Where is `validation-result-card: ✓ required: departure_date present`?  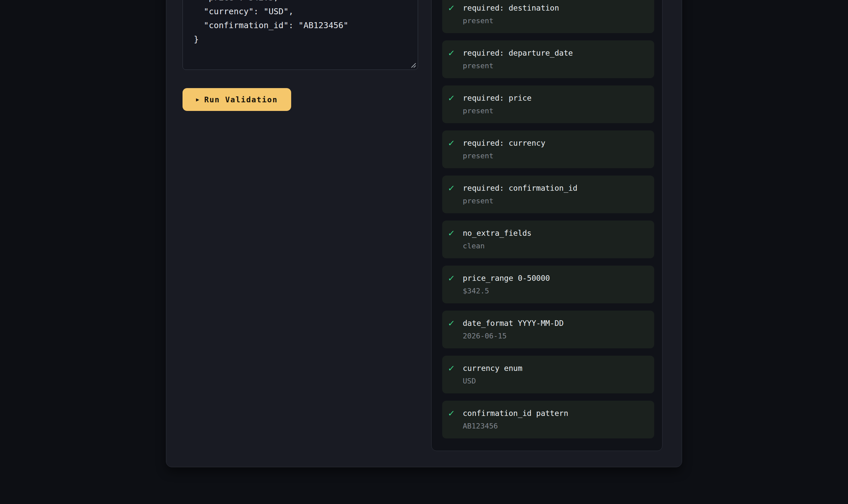
validation-result-card: ✓ required: departure_date present is located at coordinates (548, 59).